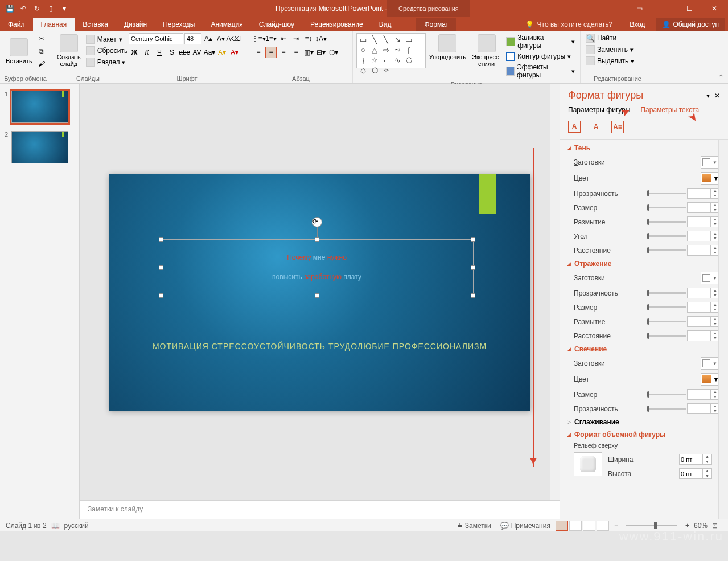 This screenshot has height=561, width=728. What do you see at coordinates (667, 321) in the screenshot?
I see `reflection-blur-slider` at bounding box center [667, 321].